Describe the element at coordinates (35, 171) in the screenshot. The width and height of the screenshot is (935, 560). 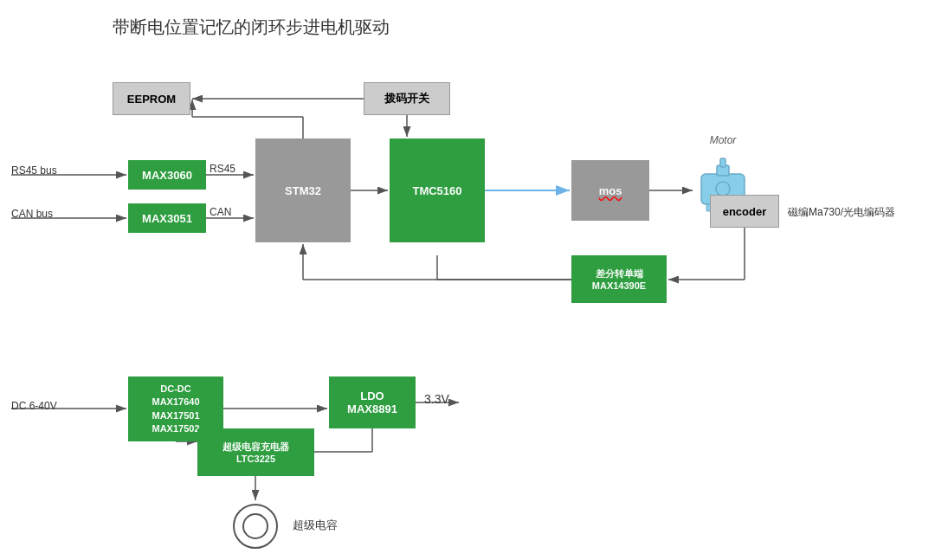
I see `rs45-bus-label: RS45 bus` at that location.